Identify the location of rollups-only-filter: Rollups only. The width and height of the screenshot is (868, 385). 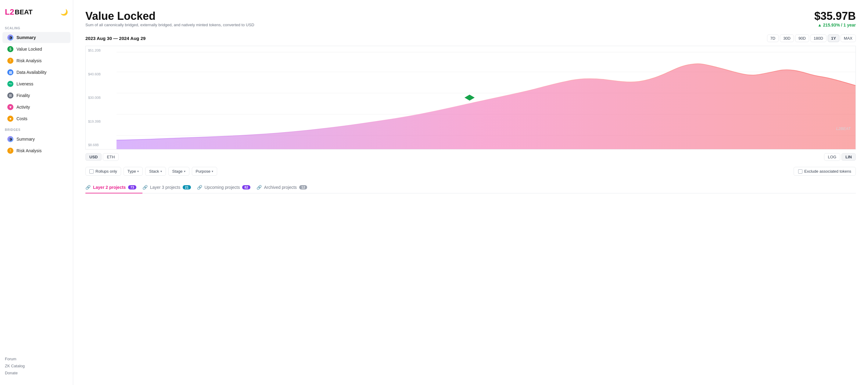
(103, 171).